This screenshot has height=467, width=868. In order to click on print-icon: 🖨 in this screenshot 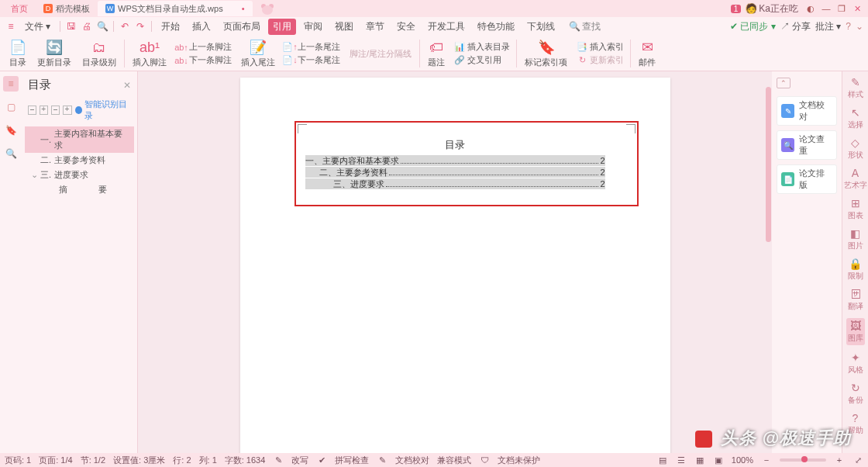, I will do `click(87, 26)`.